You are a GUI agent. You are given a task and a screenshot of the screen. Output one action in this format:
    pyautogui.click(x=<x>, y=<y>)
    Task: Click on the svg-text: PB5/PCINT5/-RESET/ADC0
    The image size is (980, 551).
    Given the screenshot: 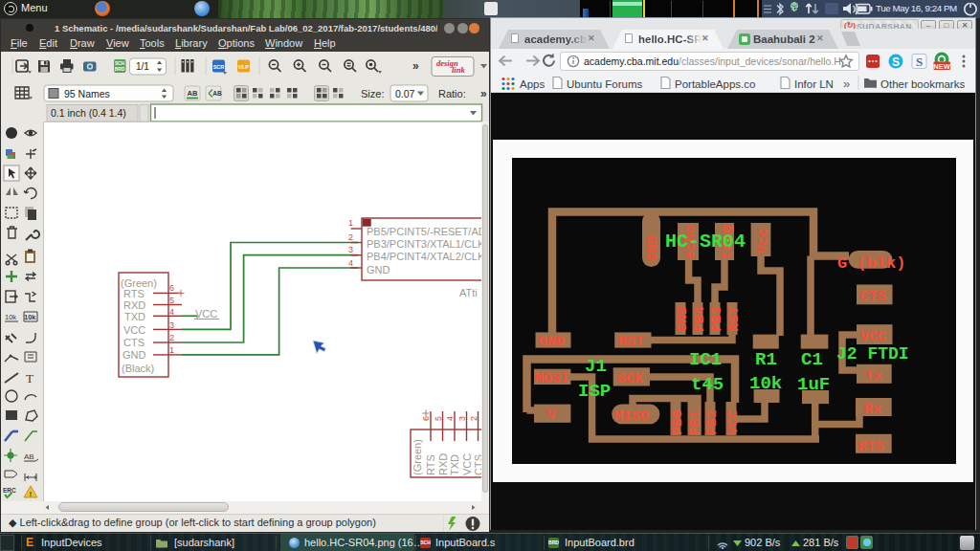 What is the action you would take?
    pyautogui.click(x=425, y=231)
    